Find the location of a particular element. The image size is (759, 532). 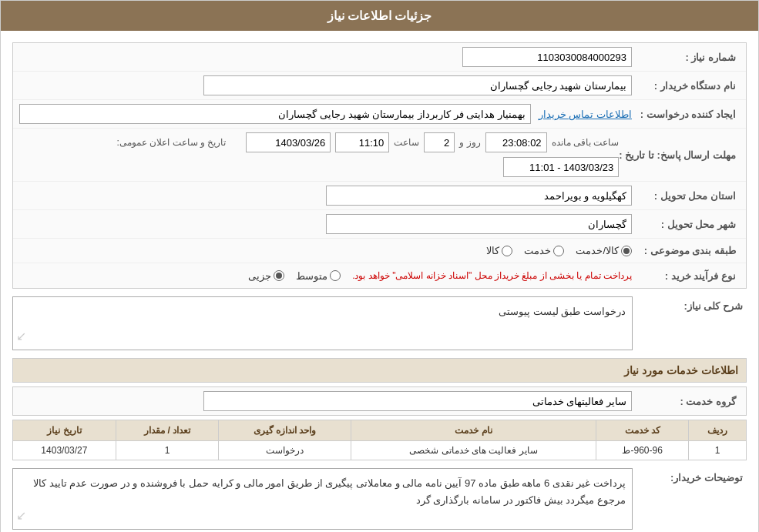

ettelaatKhadamat-header: اطلاعات خدمات مورد نیاز is located at coordinates (379, 370).